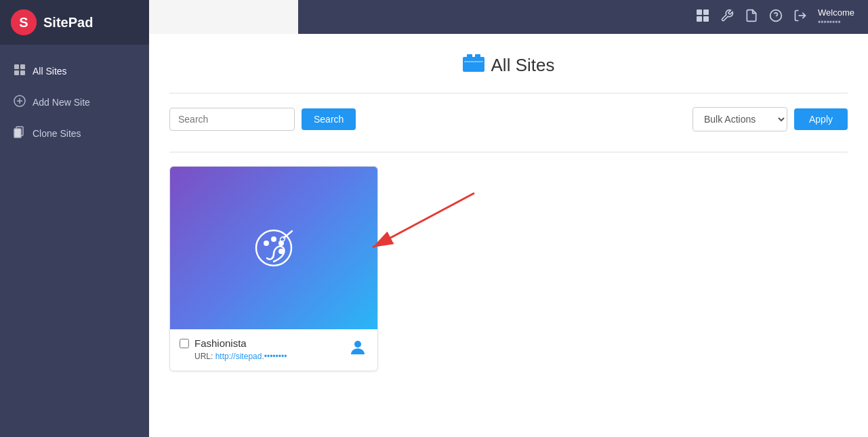 This screenshot has width=868, height=437. Describe the element at coordinates (75, 133) in the screenshot. I see `sidebar-item-clone-sites: Clone Sites` at that location.